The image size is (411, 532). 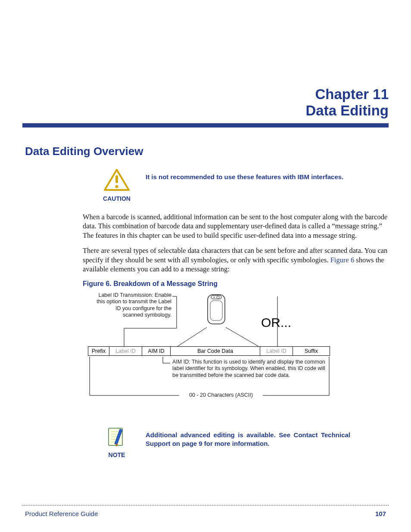 What do you see at coordinates (206, 513) in the screenshot?
I see `footer: Product Reference Guide 107` at bounding box center [206, 513].